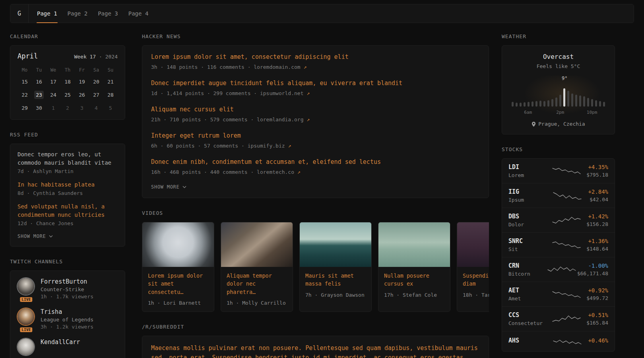 The image size is (644, 358). Describe the element at coordinates (68, 185) in the screenshot. I see `rss-item-link: In hac habitasse platea` at that location.